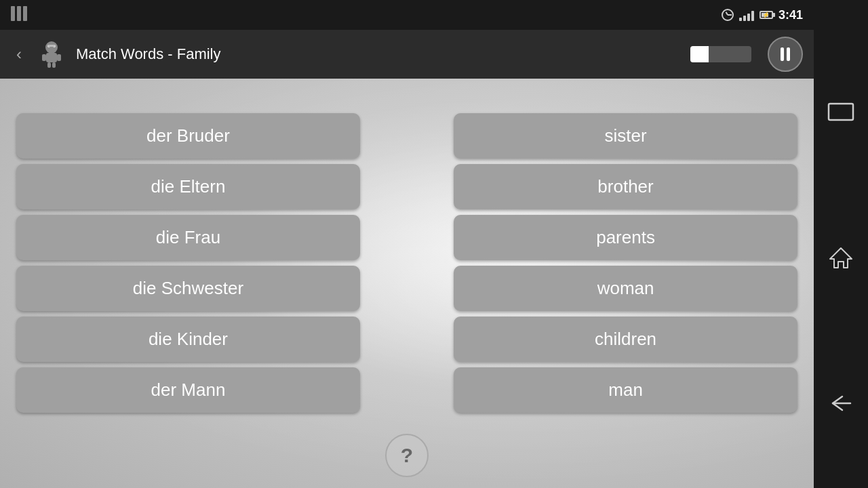  What do you see at coordinates (625, 187) in the screenshot?
I see `right-word-btn-1: brother` at bounding box center [625, 187].